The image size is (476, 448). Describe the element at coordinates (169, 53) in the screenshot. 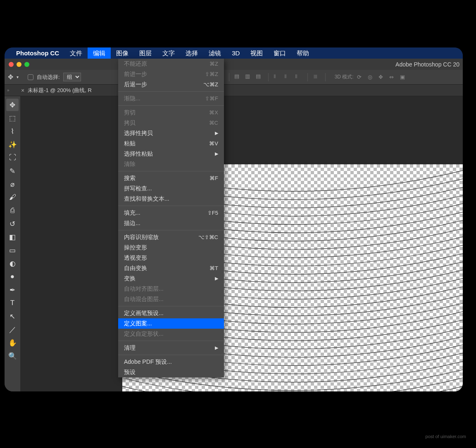

I see `menu-type: 文字` at that location.